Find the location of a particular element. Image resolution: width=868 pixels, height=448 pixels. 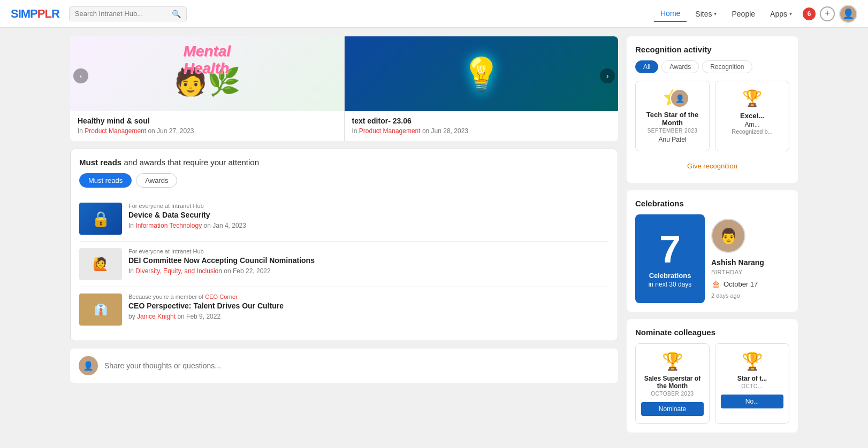

carousel-item-2-category: Product Management is located at coordinates (390, 131).